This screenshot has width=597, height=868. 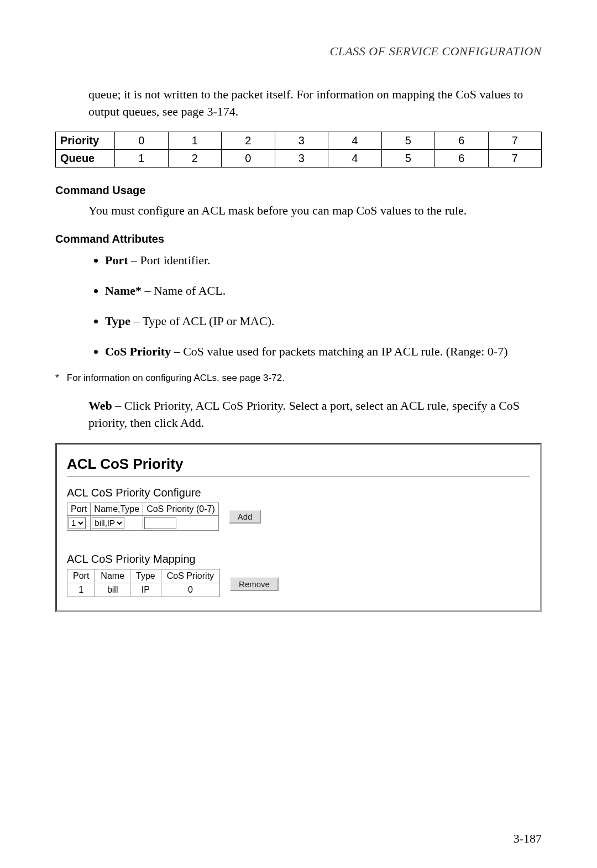 What do you see at coordinates (85, 158) in the screenshot?
I see `row-label: Queue` at bounding box center [85, 158].